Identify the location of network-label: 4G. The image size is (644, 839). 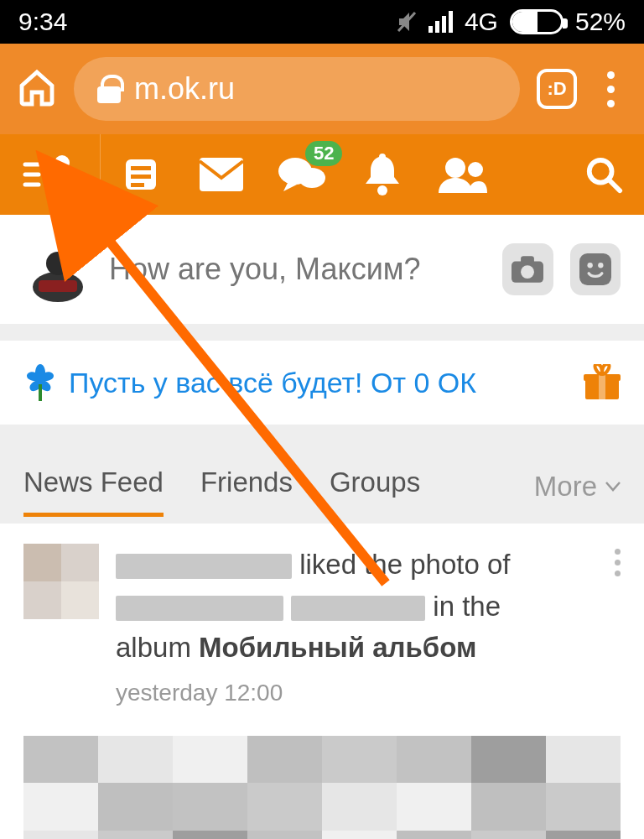
(481, 22).